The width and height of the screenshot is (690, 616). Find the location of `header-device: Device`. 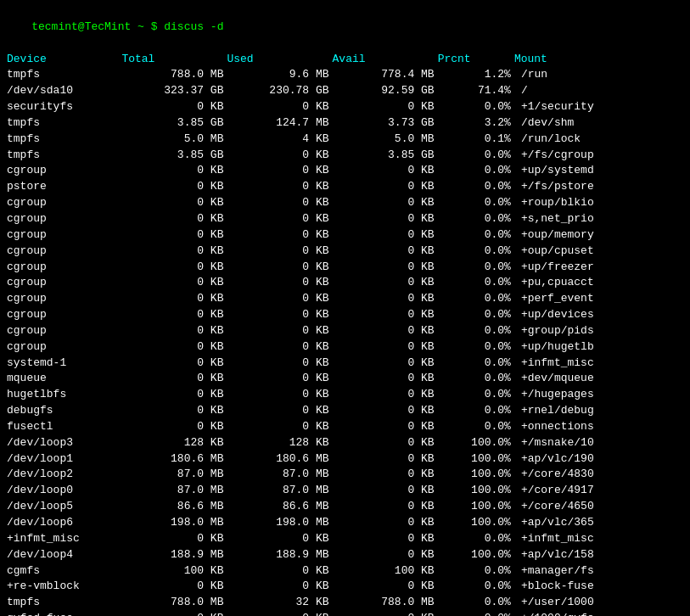

header-device: Device is located at coordinates (63, 59).